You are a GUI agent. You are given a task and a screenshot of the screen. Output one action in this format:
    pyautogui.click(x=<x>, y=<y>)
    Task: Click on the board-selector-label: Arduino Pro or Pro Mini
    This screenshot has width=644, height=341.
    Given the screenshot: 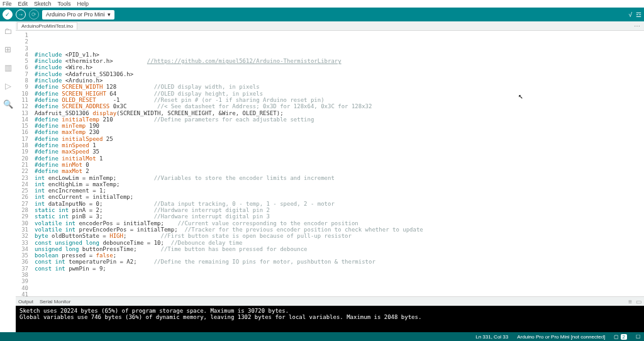 What is the action you would take?
    pyautogui.click(x=75, y=14)
    